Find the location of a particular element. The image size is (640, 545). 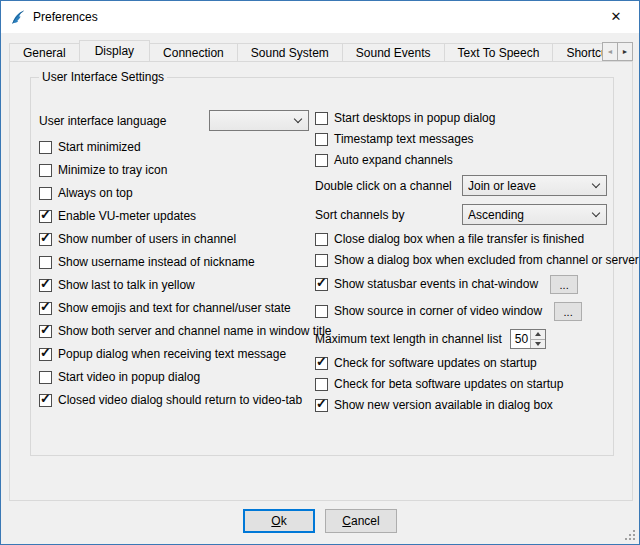

language-combobox is located at coordinates (259, 120).